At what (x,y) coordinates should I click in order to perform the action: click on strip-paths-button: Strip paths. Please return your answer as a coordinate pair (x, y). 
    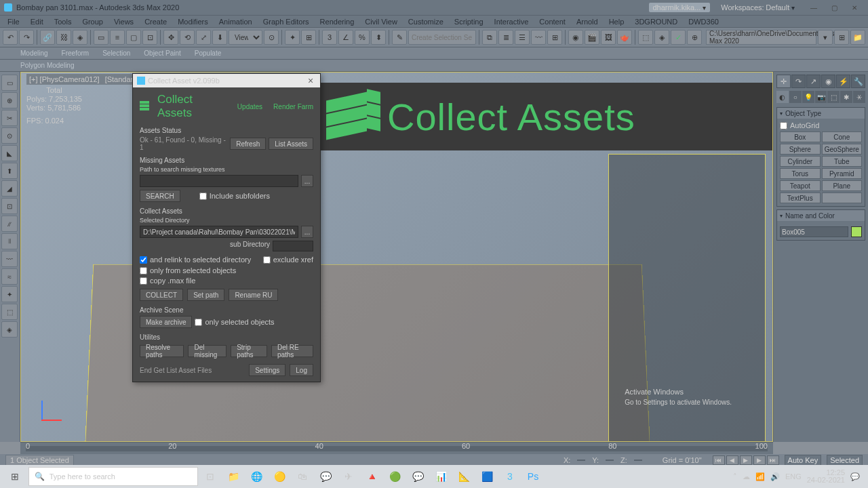
    Looking at the image, I should click on (249, 351).